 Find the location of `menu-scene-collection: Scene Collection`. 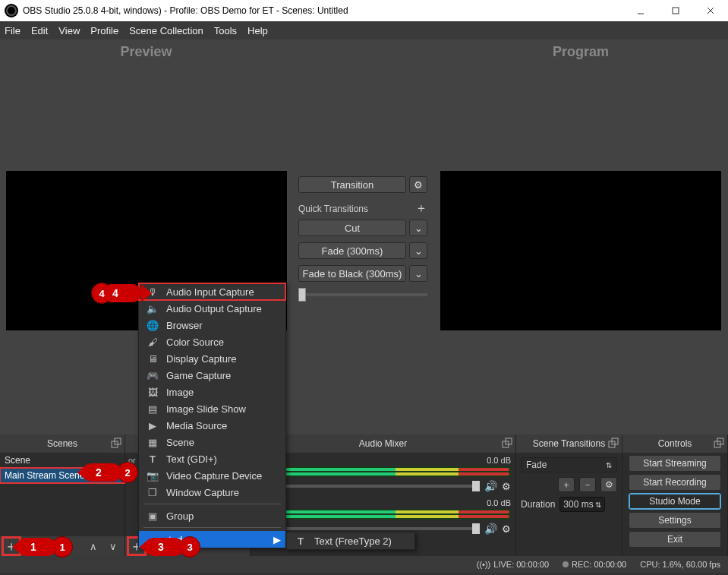

menu-scene-collection: Scene Collection is located at coordinates (166, 30).